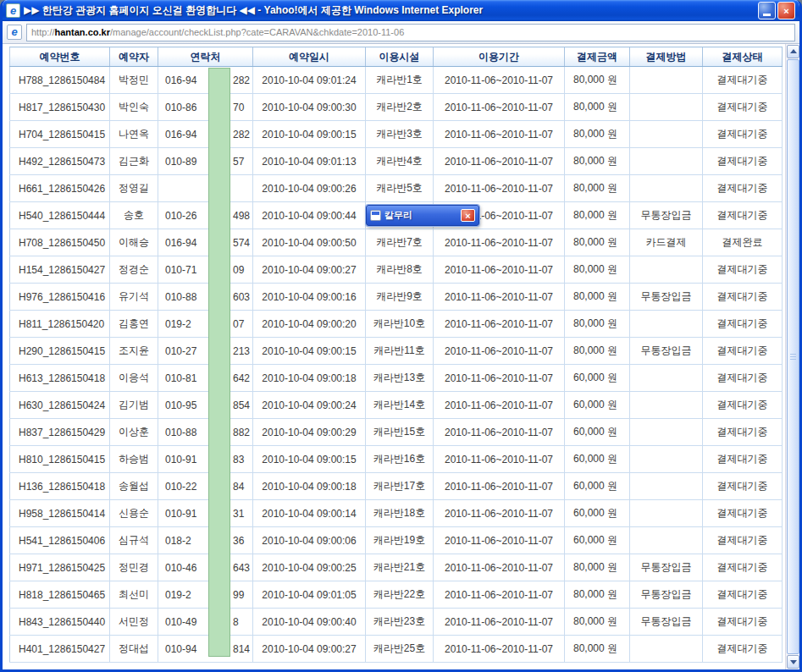 Image resolution: width=802 pixels, height=672 pixels. What do you see at coordinates (206, 595) in the screenshot?
I see `phone-cell: 019-299` at bounding box center [206, 595].